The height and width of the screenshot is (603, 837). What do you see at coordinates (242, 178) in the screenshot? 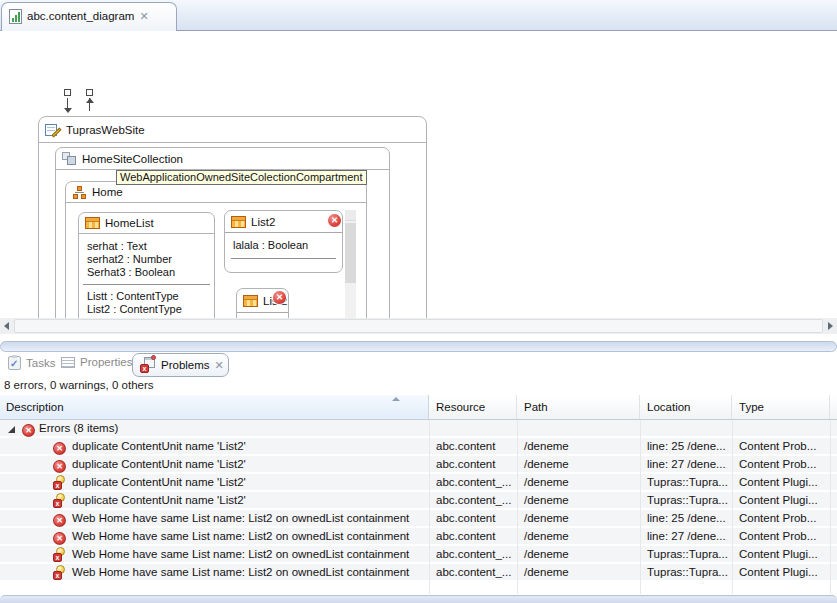
I see `compartment-tooltip: WebApplicationOwnedSiteColectionCompartm…` at bounding box center [242, 178].